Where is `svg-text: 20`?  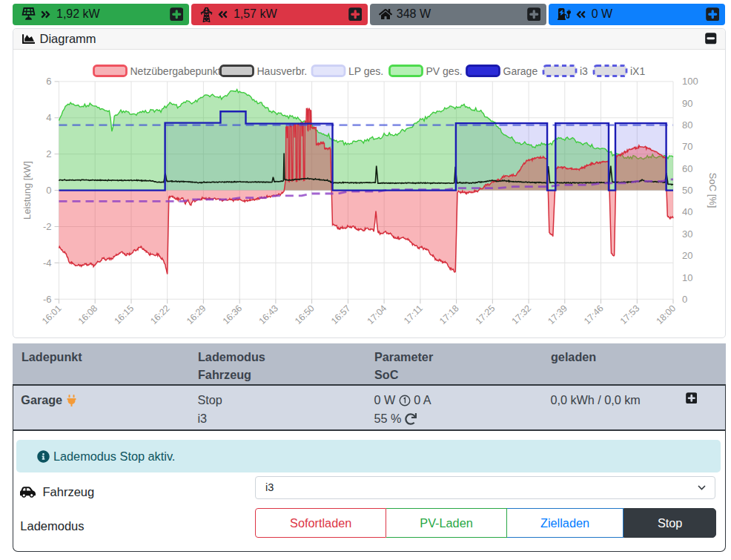
svg-text: 20 is located at coordinates (687, 255).